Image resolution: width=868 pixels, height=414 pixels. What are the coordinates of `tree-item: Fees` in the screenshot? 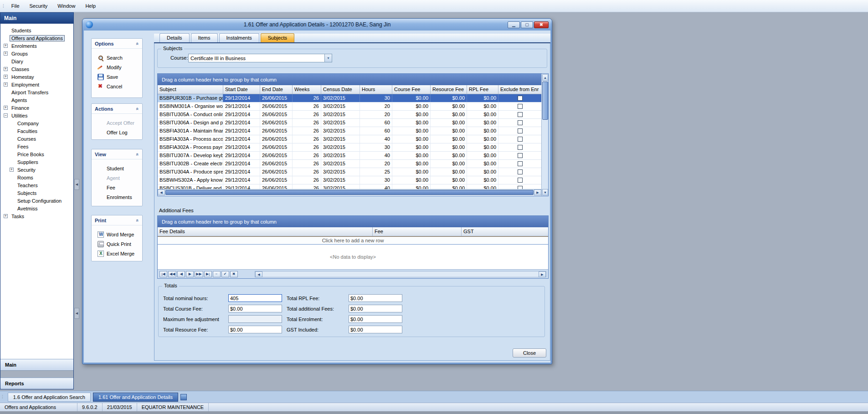 It's located at (37, 147).